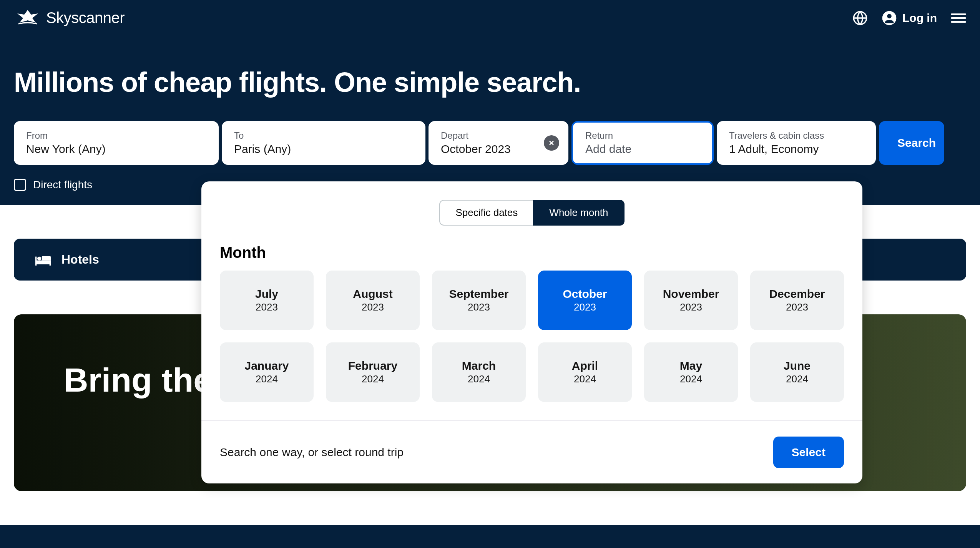 This screenshot has width=980, height=548. Describe the element at coordinates (797, 372) in the screenshot. I see `month-option-june-2024: June2024` at that location.